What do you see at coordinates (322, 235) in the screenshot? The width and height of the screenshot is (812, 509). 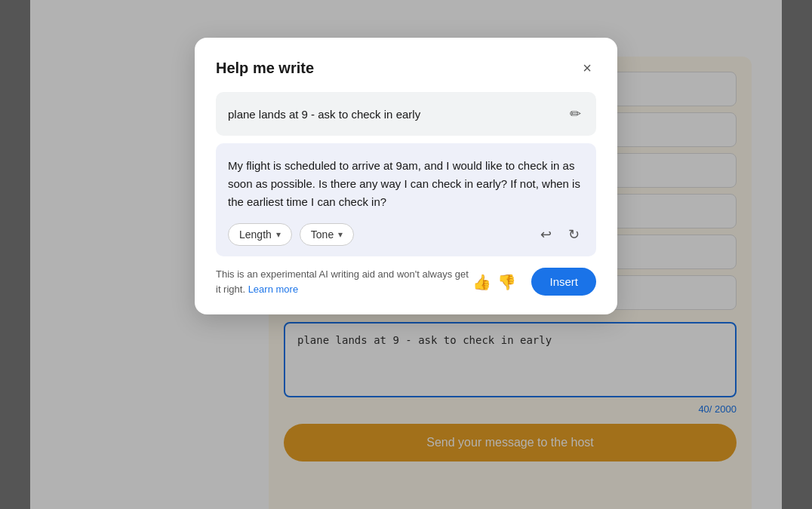 I see `tone-label: Tone` at bounding box center [322, 235].